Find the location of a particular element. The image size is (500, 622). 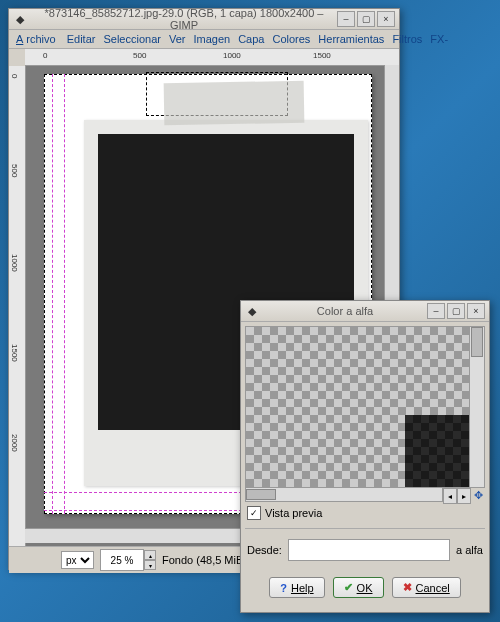

menubar: Archivo Editar Seleccionar Ver Imagen Ca… is located at coordinates (204, 40).